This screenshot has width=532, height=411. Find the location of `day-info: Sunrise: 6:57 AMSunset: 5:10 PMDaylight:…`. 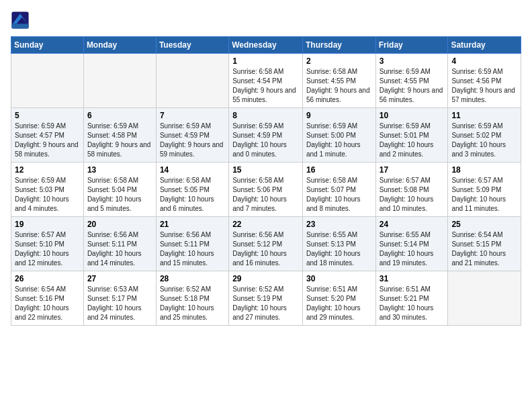

day-info: Sunrise: 6:57 AMSunset: 5:10 PMDaylight:… is located at coordinates (47, 249).